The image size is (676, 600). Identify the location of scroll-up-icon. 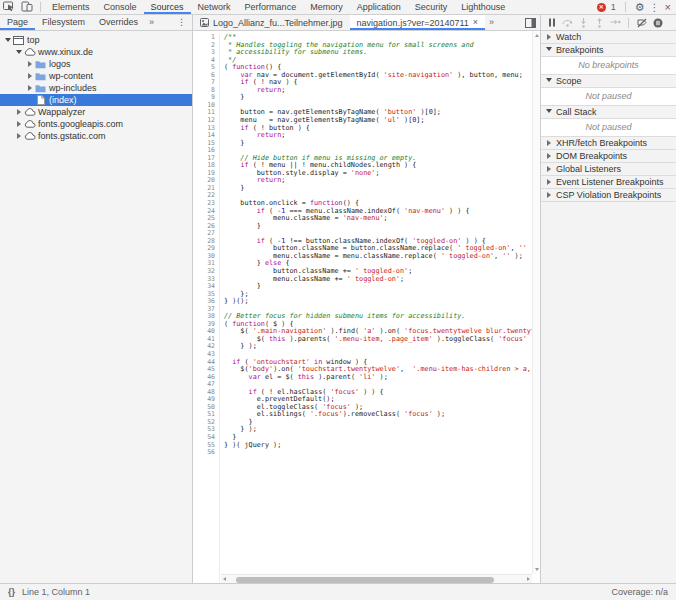
(537, 36).